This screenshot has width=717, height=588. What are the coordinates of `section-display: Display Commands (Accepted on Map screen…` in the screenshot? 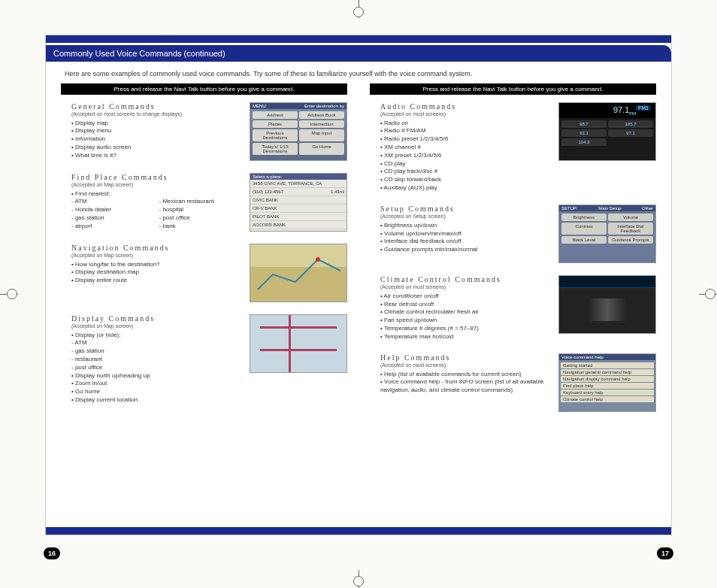 It's located at (209, 359).